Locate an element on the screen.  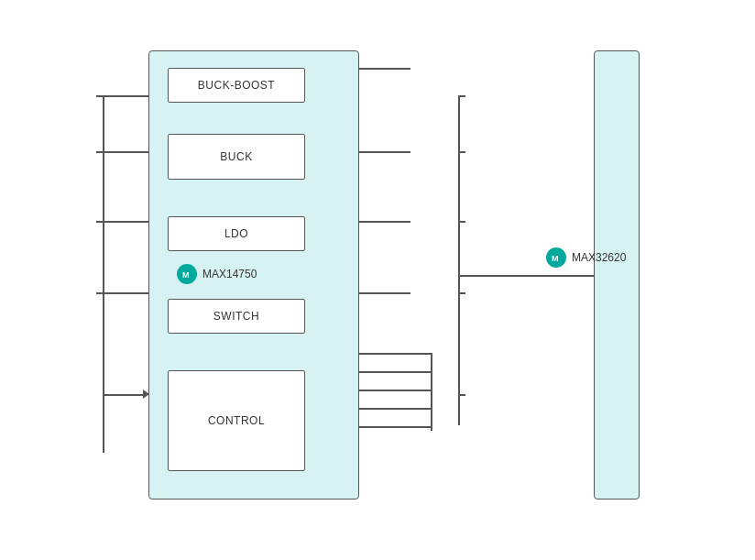
right-vertical-main is located at coordinates (459, 260).